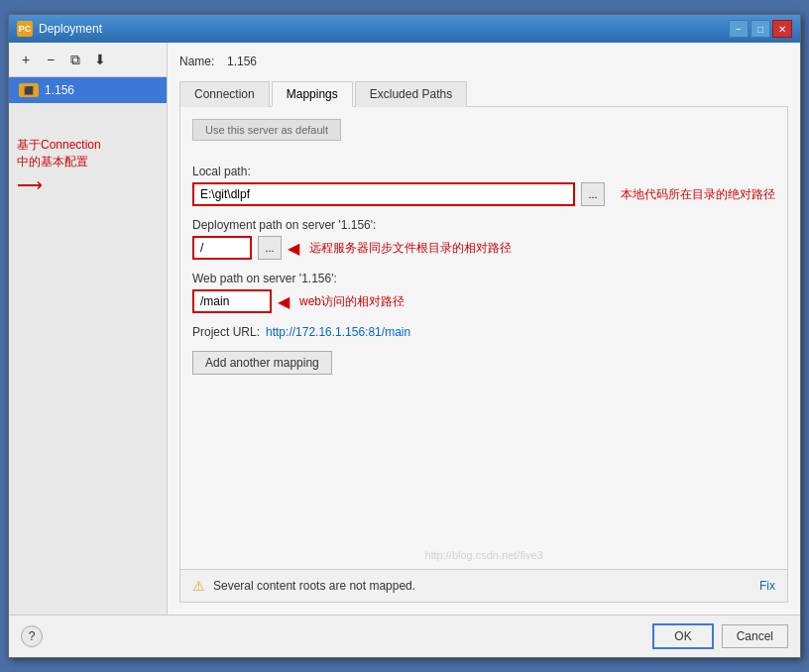  Describe the element at coordinates (333, 636) in the screenshot. I see `footer-left: ?` at that location.